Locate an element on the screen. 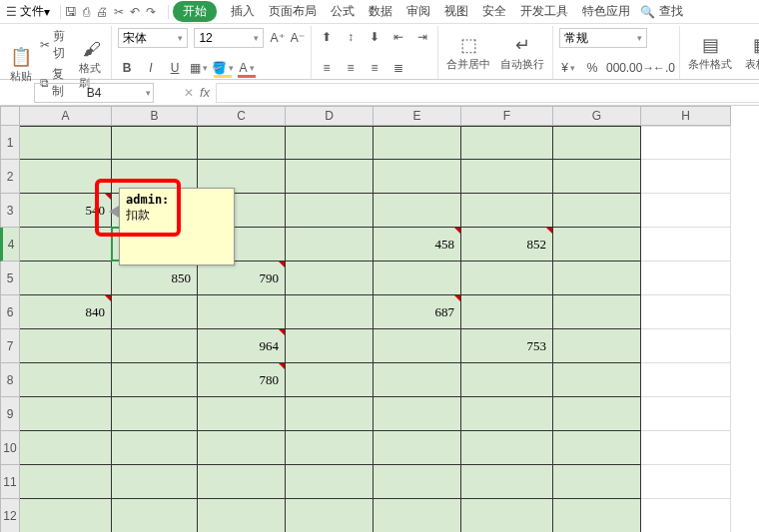 This screenshot has width=759, height=532. cell-A1 is located at coordinates (66, 143).